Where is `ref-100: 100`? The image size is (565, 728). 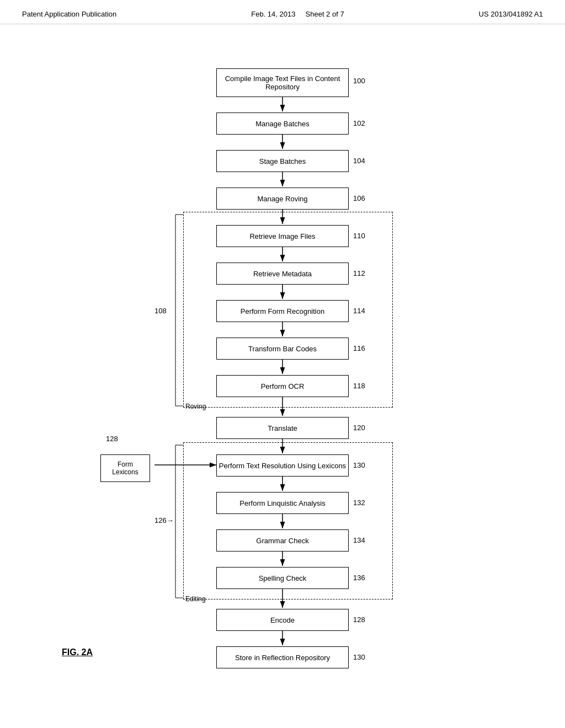 ref-100: 100 is located at coordinates (359, 81).